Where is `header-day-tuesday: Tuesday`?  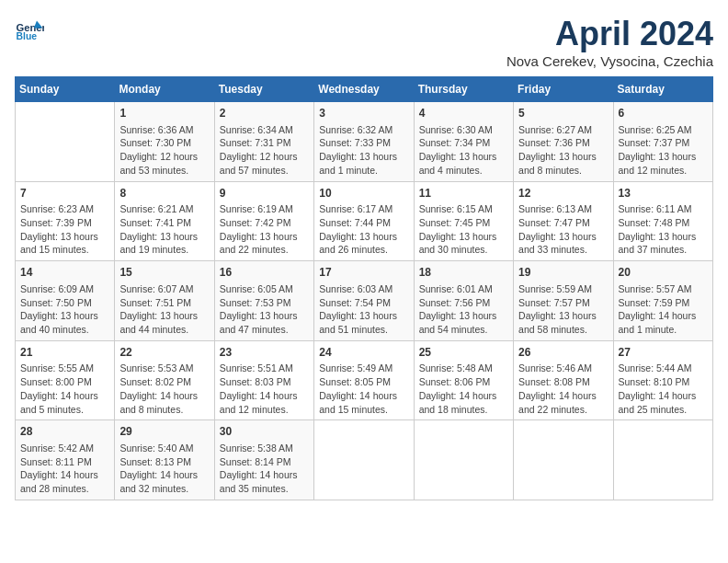 header-day-tuesday: Tuesday is located at coordinates (264, 90).